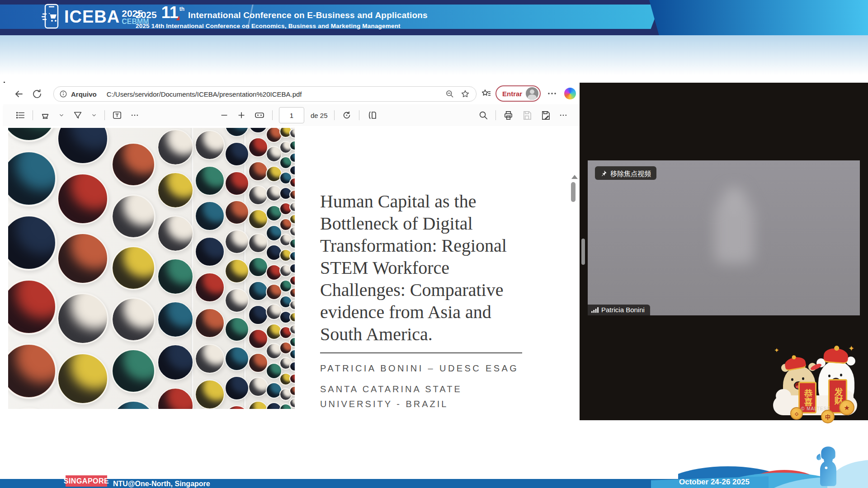 This screenshot has width=868, height=488. Describe the element at coordinates (486, 94) in the screenshot. I see `favorites-bar-icon` at that location.